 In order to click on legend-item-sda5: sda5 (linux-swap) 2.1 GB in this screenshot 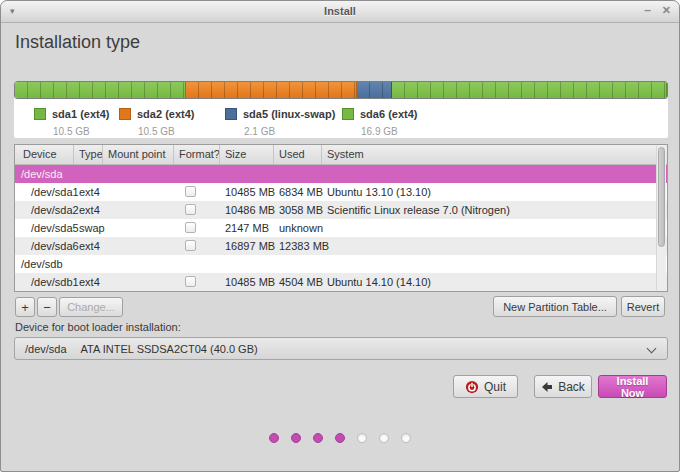, I will do `click(280, 120)`.